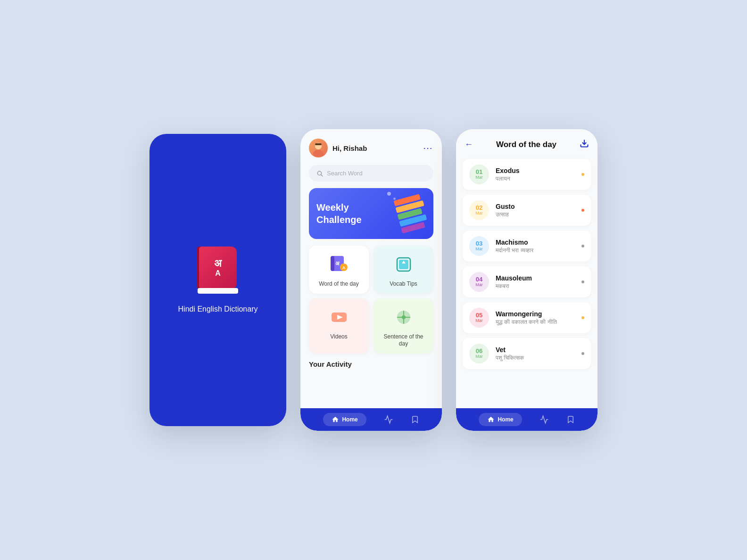  What do you see at coordinates (544, 420) in the screenshot?
I see `wotd-activity-icon` at bounding box center [544, 420].